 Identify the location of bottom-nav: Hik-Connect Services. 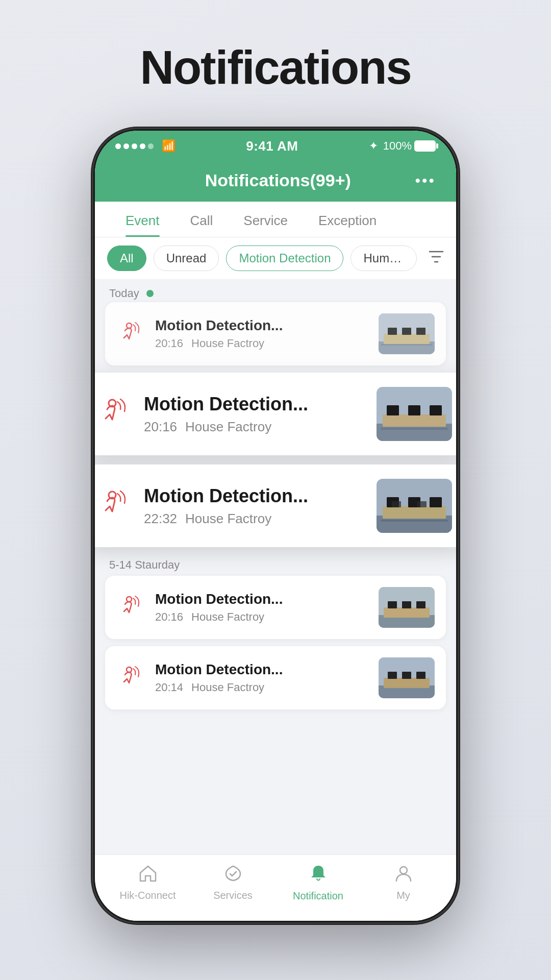
(276, 888).